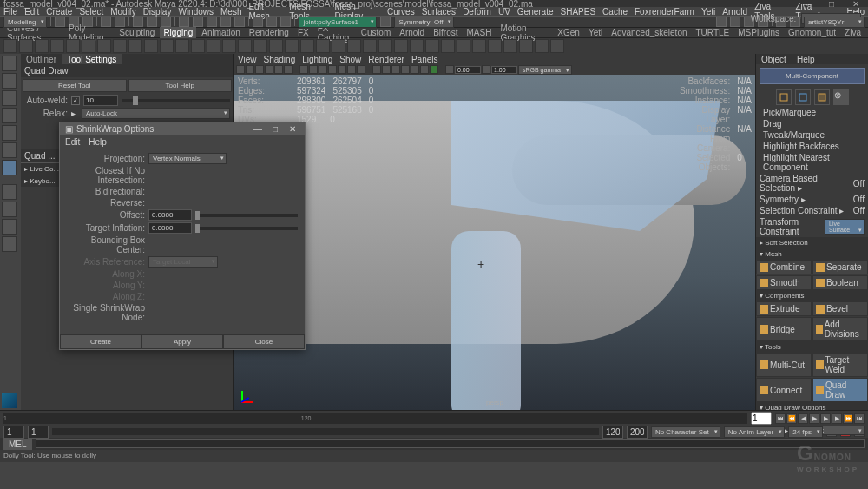 Image resolution: width=868 pixels, height=489 pixels. What do you see at coordinates (803, 97) in the screenshot?
I see `edge-mode-icon` at bounding box center [803, 97].